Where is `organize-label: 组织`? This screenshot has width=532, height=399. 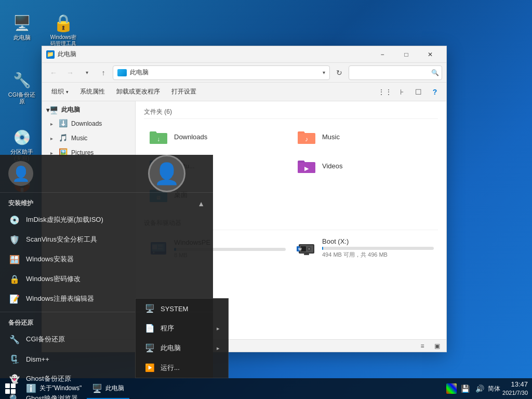
organize-label: 组织 is located at coordinates (58, 91).